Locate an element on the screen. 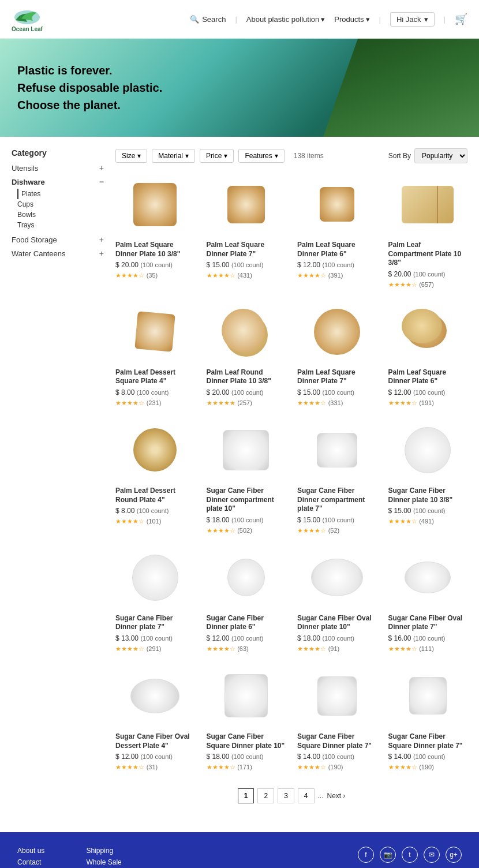 This screenshot has height=868, width=479. search-nav-item: 🔍 Search is located at coordinates (208, 20).